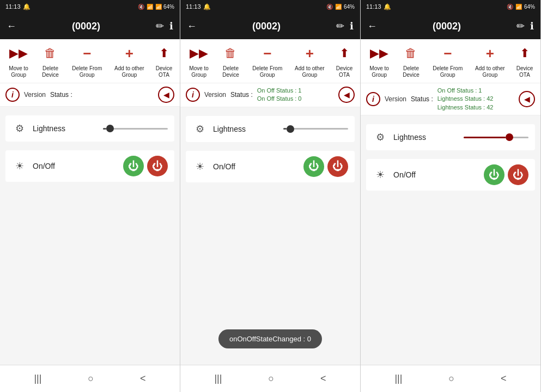 The image size is (541, 392). I want to click on top-bar-3: ← (0002) ✏ ℹ, so click(451, 26).